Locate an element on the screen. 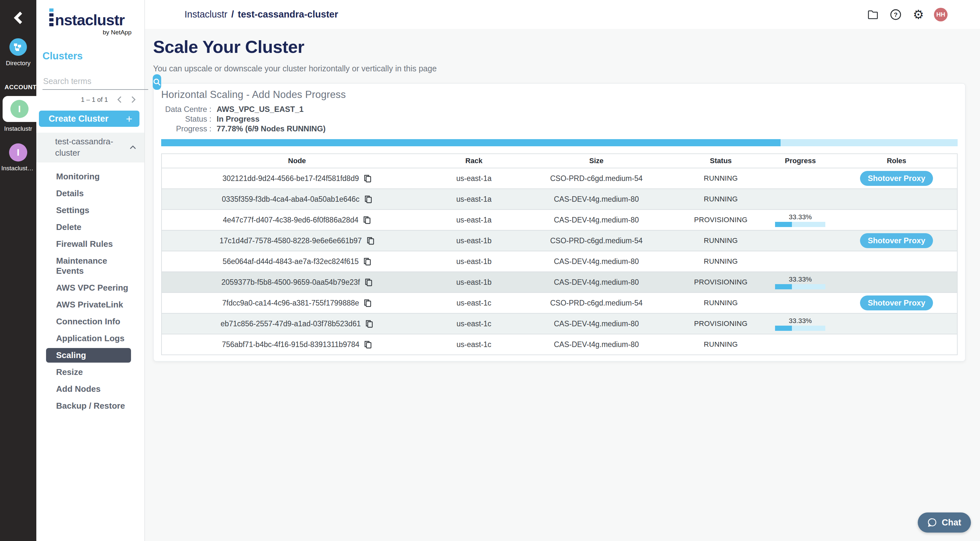 The height and width of the screenshot is (541, 980). folder-button is located at coordinates (873, 14).